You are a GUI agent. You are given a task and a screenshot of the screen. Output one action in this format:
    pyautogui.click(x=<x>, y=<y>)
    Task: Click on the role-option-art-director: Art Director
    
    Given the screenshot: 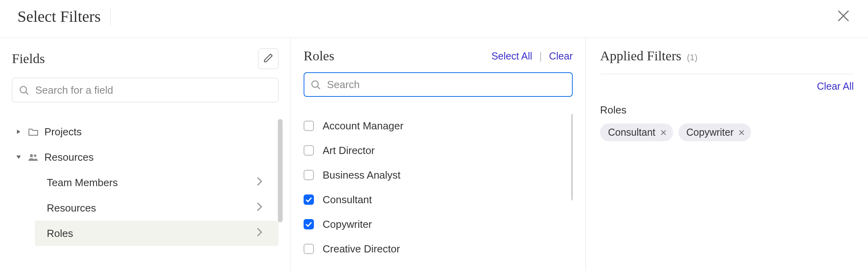 What is the action you would take?
    pyautogui.click(x=438, y=150)
    